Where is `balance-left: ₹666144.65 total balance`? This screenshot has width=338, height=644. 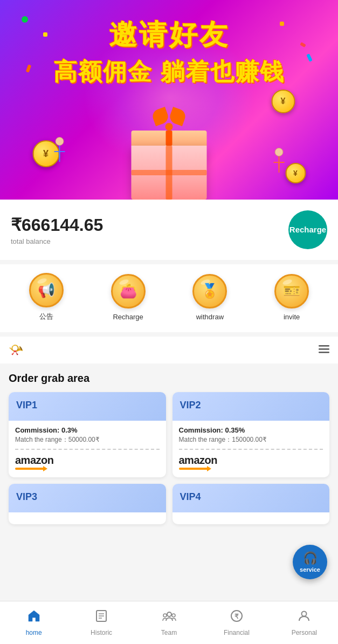
balance-left: ₹666144.65 total balance is located at coordinates (57, 230).